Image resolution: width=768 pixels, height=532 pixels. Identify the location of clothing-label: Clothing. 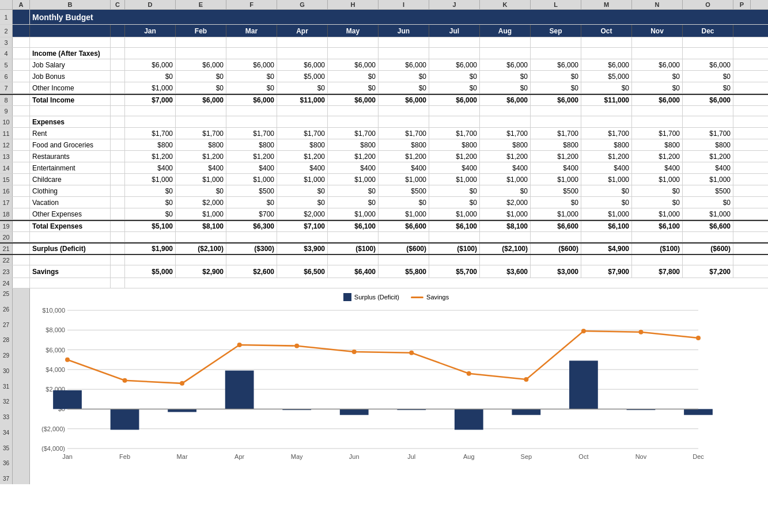
(70, 191).